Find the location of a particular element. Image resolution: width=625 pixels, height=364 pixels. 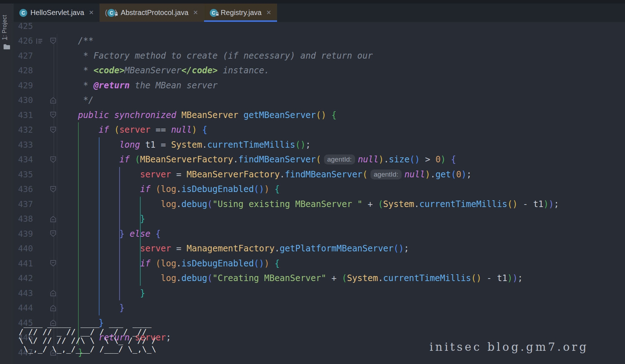

line-number: 426 is located at coordinates (23, 41).